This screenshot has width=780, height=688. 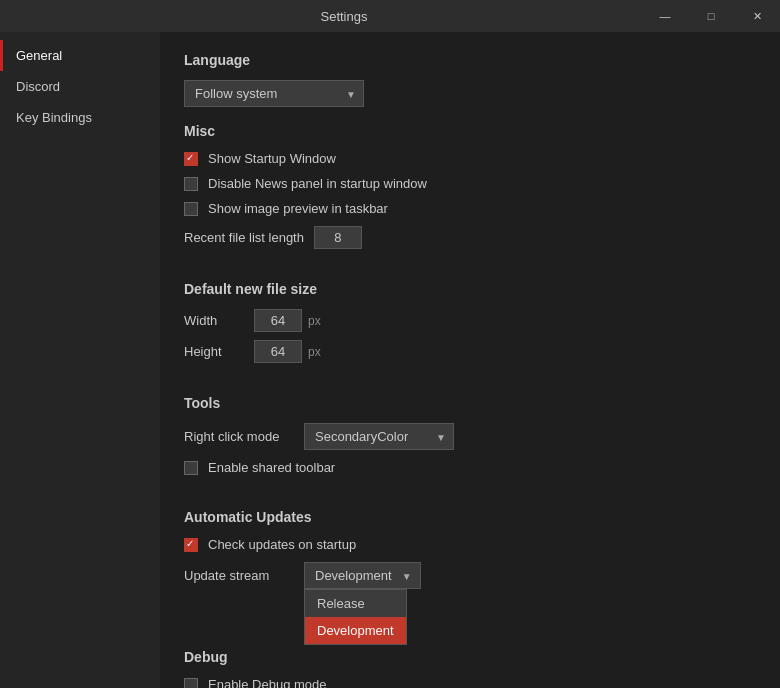 I want to click on show-startup-window-label: Show Startup Window, so click(x=272, y=158).